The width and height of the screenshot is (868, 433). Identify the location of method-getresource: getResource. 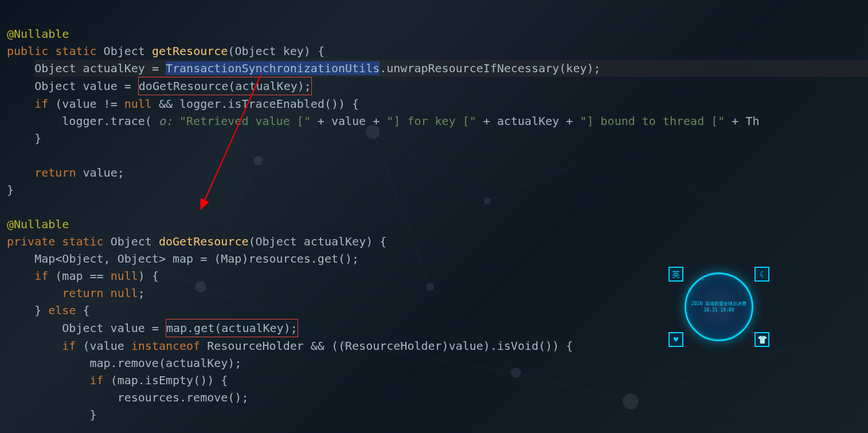
(190, 51).